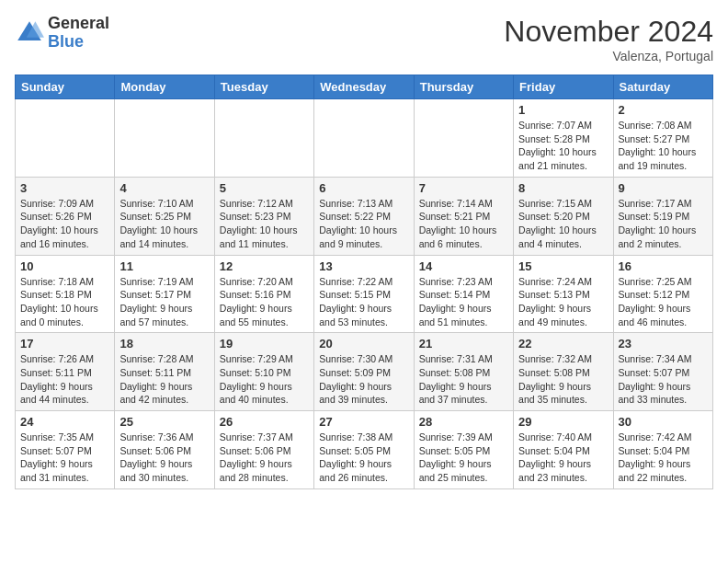 The image size is (728, 563). Describe the element at coordinates (664, 110) in the screenshot. I see `day-number: 2` at that location.